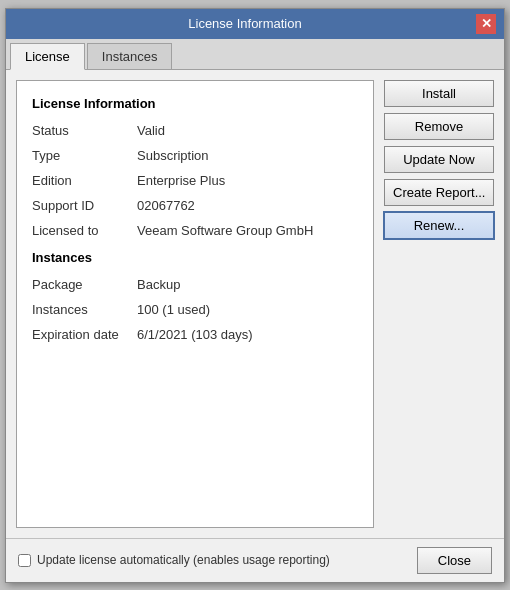 The height and width of the screenshot is (590, 510). Describe the element at coordinates (245, 24) in the screenshot. I see `dialog-title: License Information` at that location.